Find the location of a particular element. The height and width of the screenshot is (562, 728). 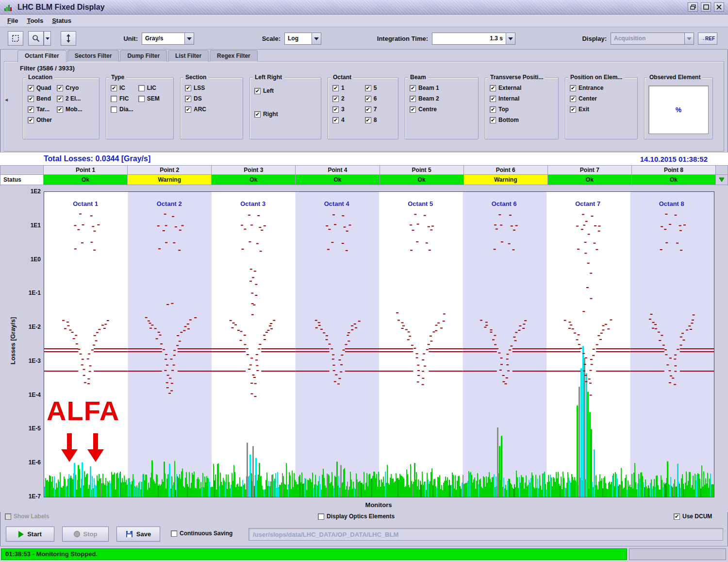

title-bar: LHC BLM Fixed Display is located at coordinates (364, 7).